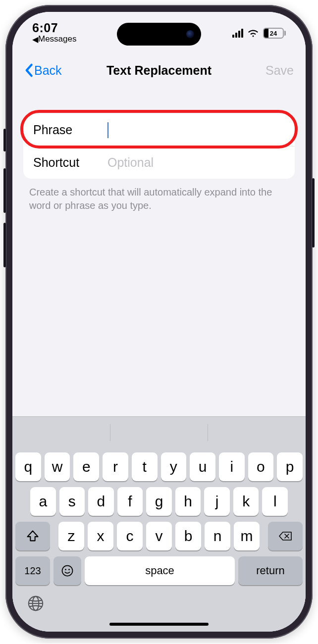  I want to click on back-label: Back, so click(48, 70).